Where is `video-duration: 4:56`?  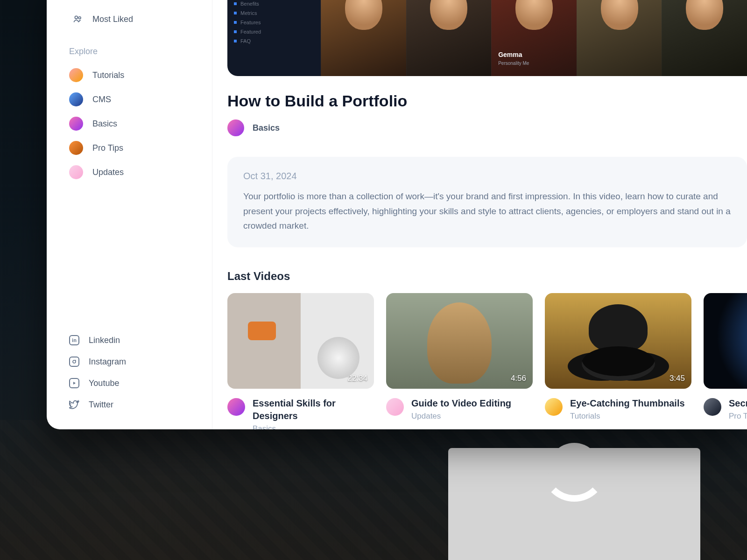
video-duration: 4:56 is located at coordinates (518, 378).